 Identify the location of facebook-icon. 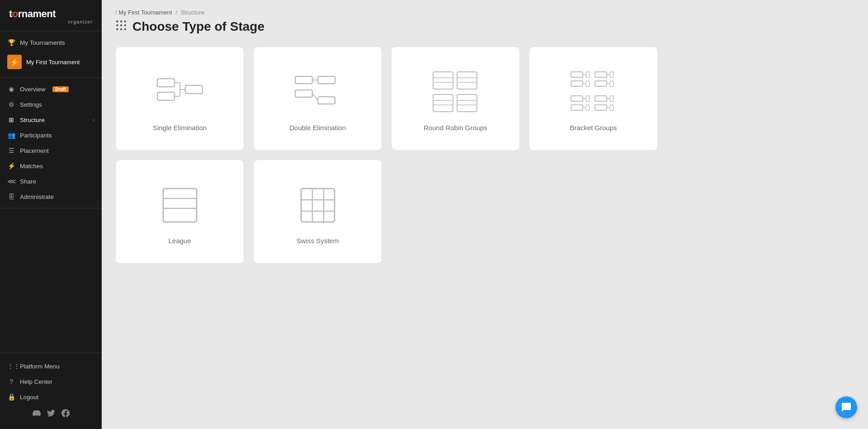
(66, 414).